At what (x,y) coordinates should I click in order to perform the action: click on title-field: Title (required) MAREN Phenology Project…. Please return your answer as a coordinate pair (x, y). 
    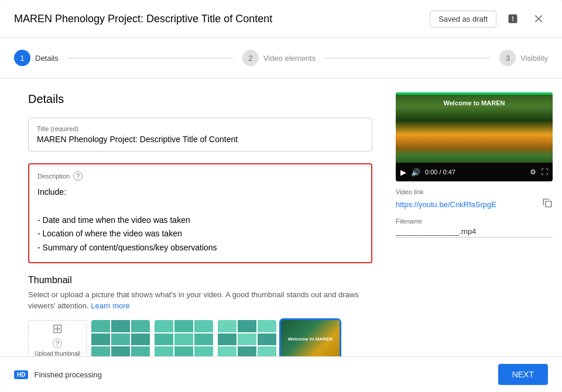
    Looking at the image, I should click on (200, 135).